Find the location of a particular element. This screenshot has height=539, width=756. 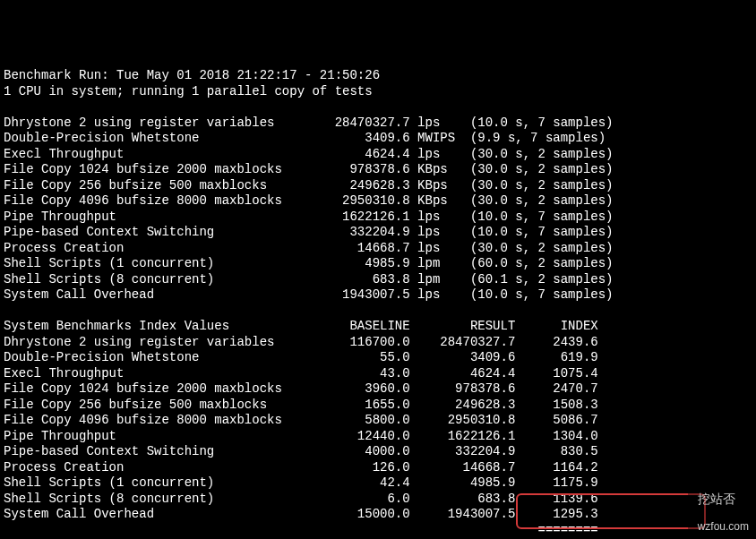

watermark: 挖站否 wzfou.com is located at coordinates (720, 507).